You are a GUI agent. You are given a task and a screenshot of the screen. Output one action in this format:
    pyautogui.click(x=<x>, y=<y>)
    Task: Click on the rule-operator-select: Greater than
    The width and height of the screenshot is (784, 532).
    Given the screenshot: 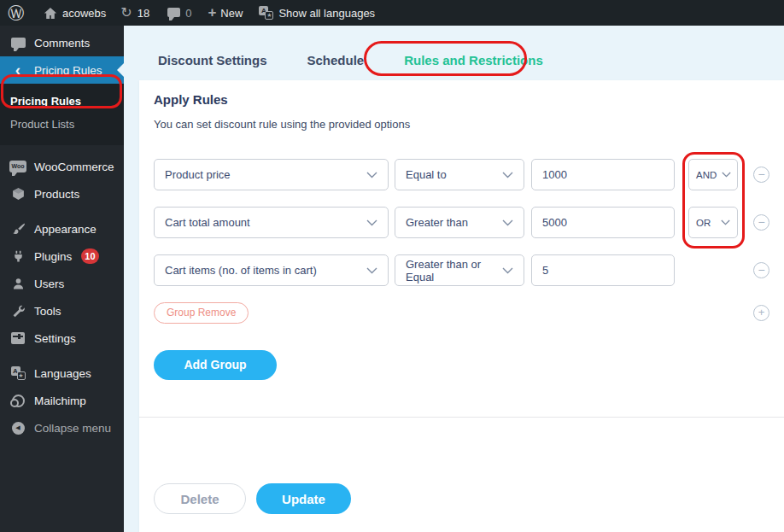 What is the action you would take?
    pyautogui.click(x=459, y=222)
    